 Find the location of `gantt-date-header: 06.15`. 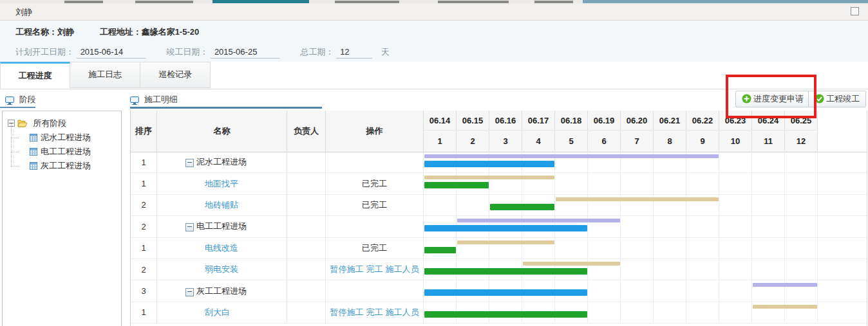

gantt-date-header: 06.15 is located at coordinates (473, 121).